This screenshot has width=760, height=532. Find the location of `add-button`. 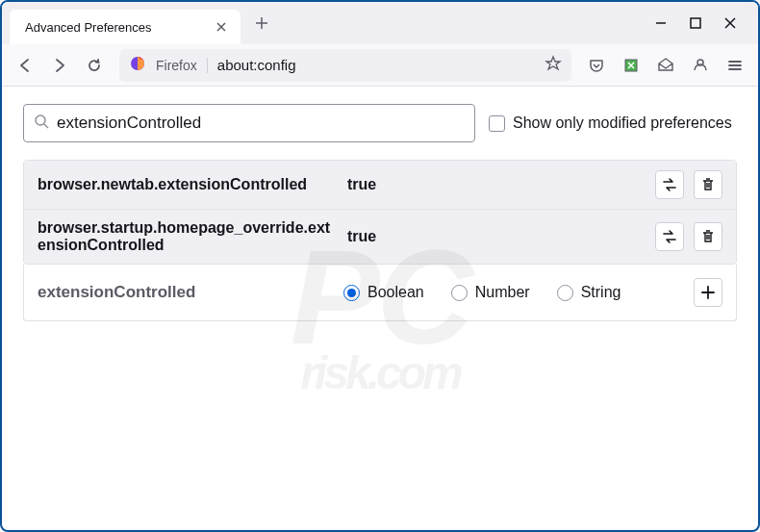

add-button is located at coordinates (708, 292).